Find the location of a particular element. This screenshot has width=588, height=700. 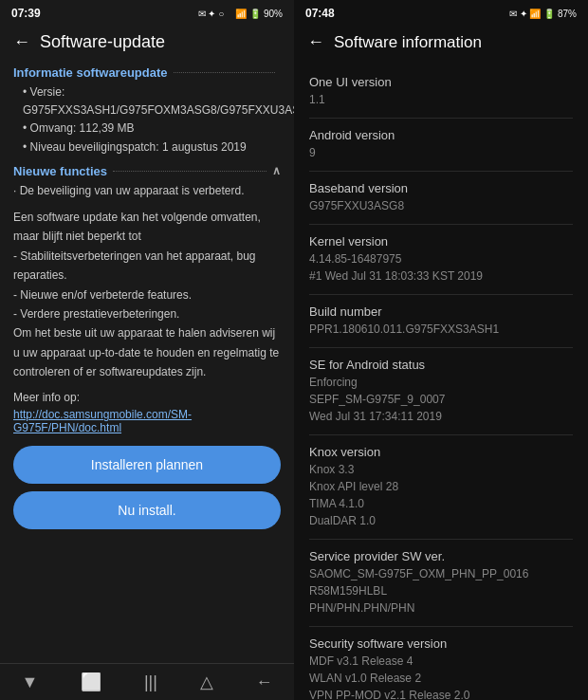

info-value: Enforcing SEPF_SM-G975F_9_0007 Wed Jul 3… is located at coordinates (441, 399).